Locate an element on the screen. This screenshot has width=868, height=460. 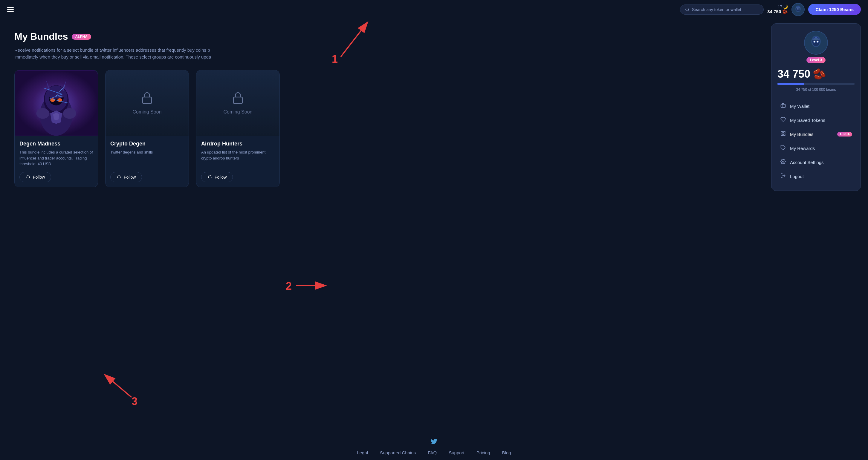
page-description: Receive notifications for a select bundl… is located at coordinates (119, 54).